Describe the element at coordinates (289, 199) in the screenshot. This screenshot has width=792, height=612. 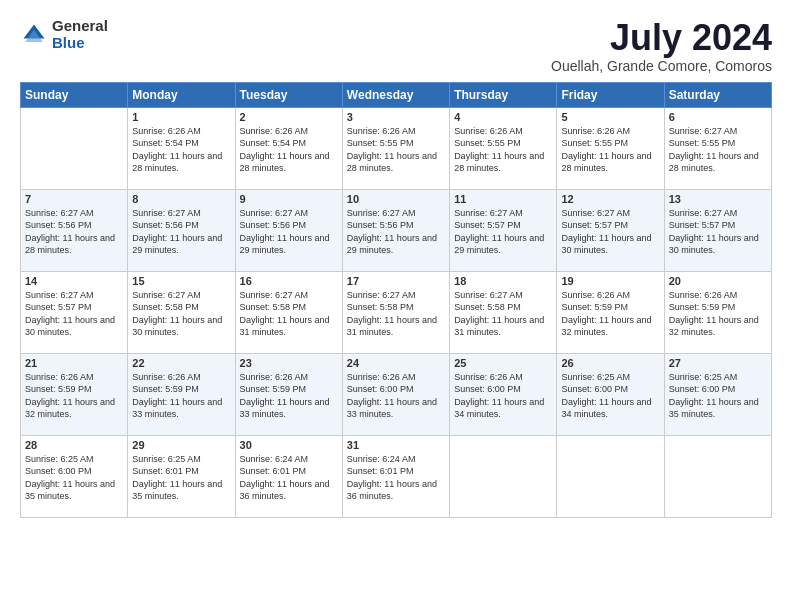
I see `day-number: 9` at that location.